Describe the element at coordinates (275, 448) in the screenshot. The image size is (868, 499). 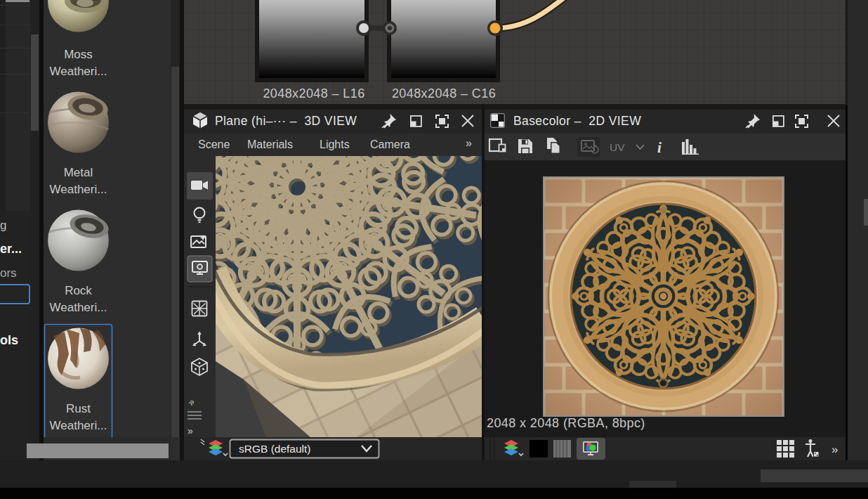
I see `svg-text: sRGB (default)` at that location.